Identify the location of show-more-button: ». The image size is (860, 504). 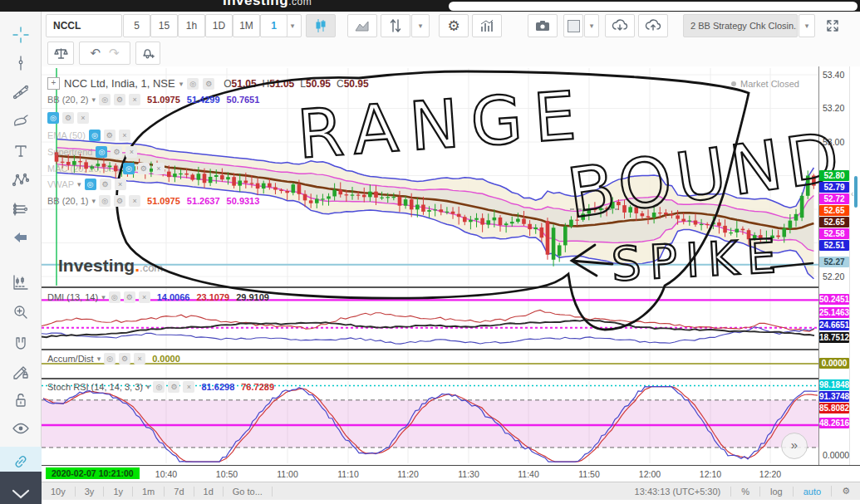
(794, 446).